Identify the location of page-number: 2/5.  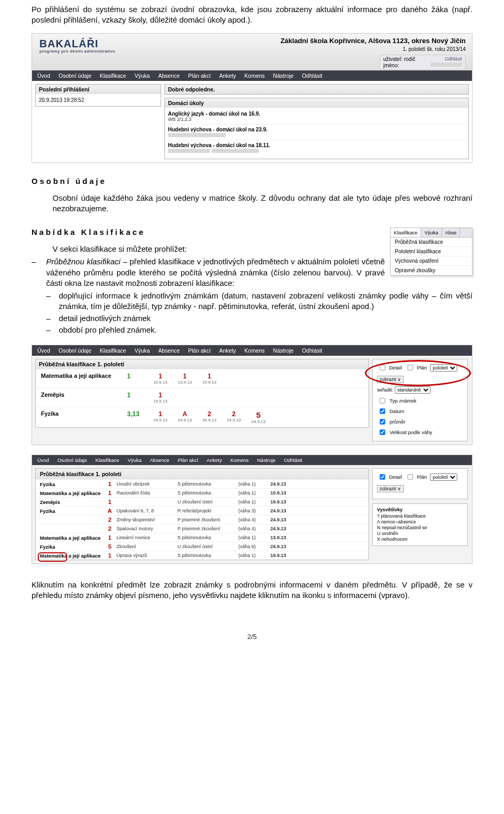
(252, 637).